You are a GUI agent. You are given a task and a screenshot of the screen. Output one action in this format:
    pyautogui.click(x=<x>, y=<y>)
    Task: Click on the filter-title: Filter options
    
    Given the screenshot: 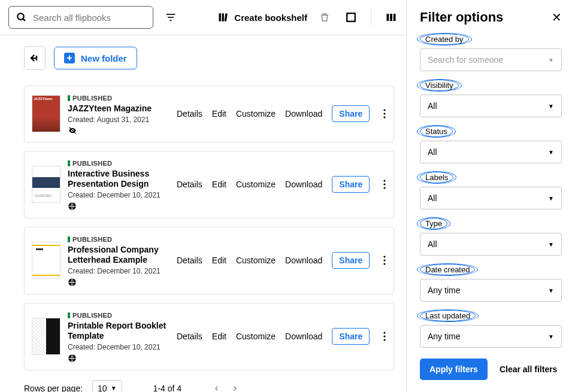 What is the action you would take?
    pyautogui.click(x=461, y=17)
    